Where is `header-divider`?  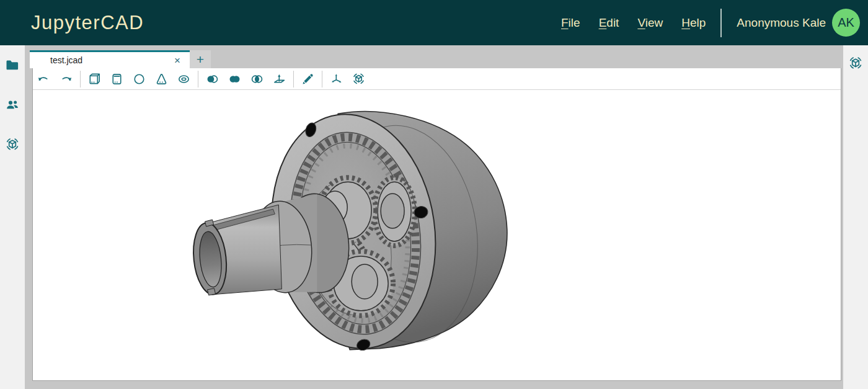 header-divider is located at coordinates (721, 23).